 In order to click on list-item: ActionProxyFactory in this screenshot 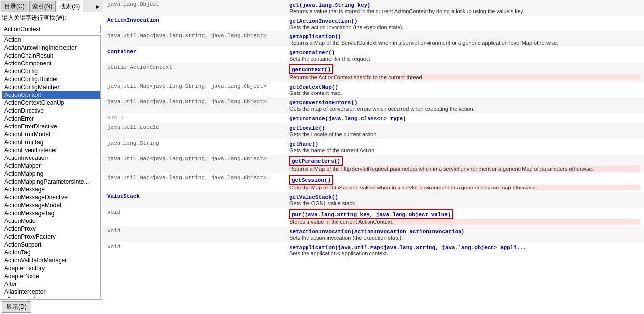, I will do `click(51, 237)`.